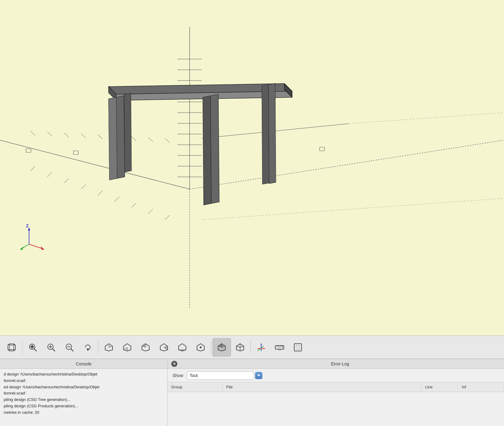 The height and width of the screenshot is (426, 504). What do you see at coordinates (84, 364) in the screenshot?
I see `console-title: Console` at bounding box center [84, 364].